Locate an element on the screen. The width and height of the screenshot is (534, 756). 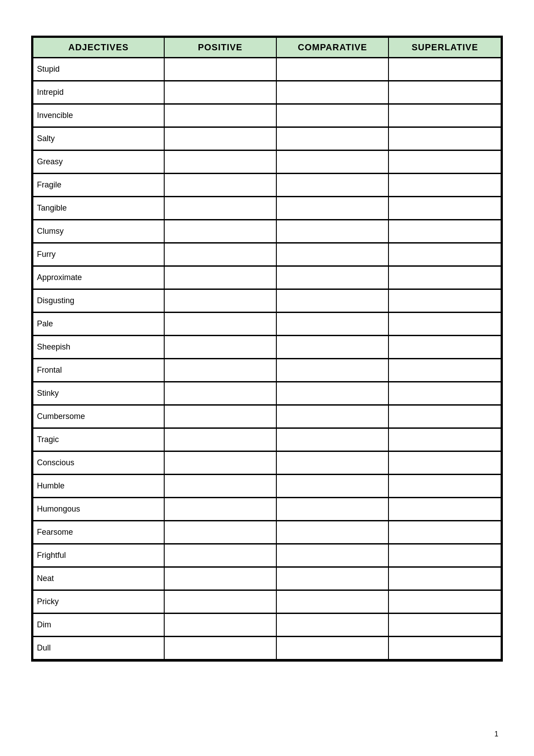
table-row: Clumsy is located at coordinates (267, 232).